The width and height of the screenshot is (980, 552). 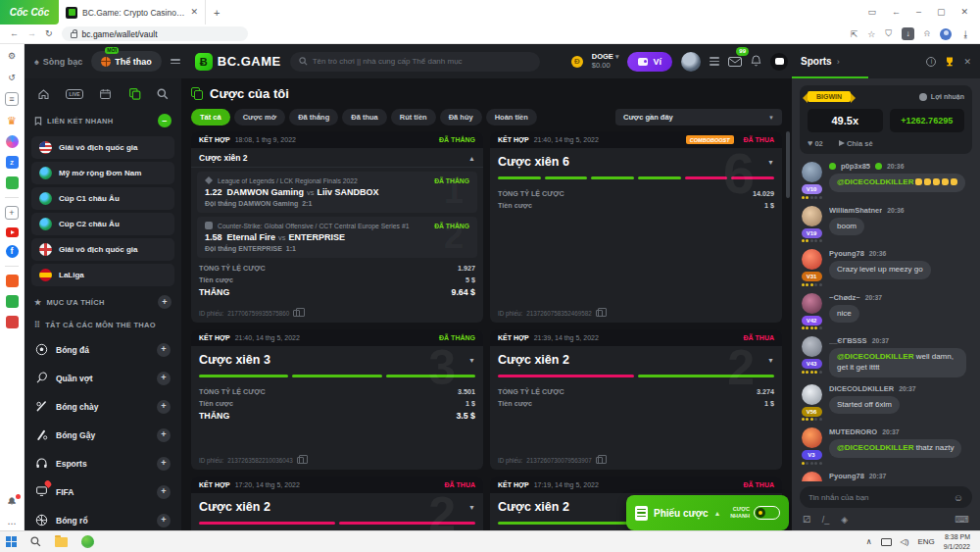 I want to click on browser-profile-avatar, so click(x=946, y=34).